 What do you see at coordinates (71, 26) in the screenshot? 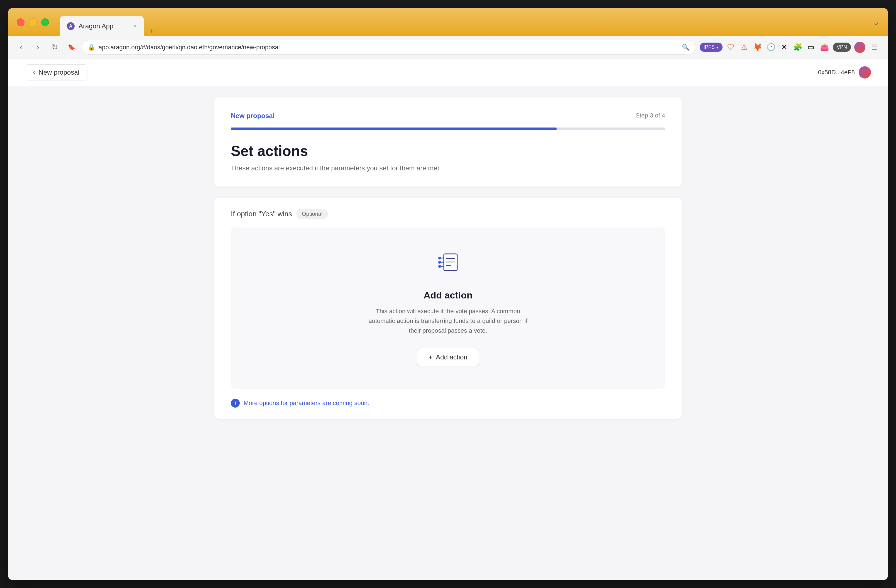
I see `tab-favicon: A` at bounding box center [71, 26].